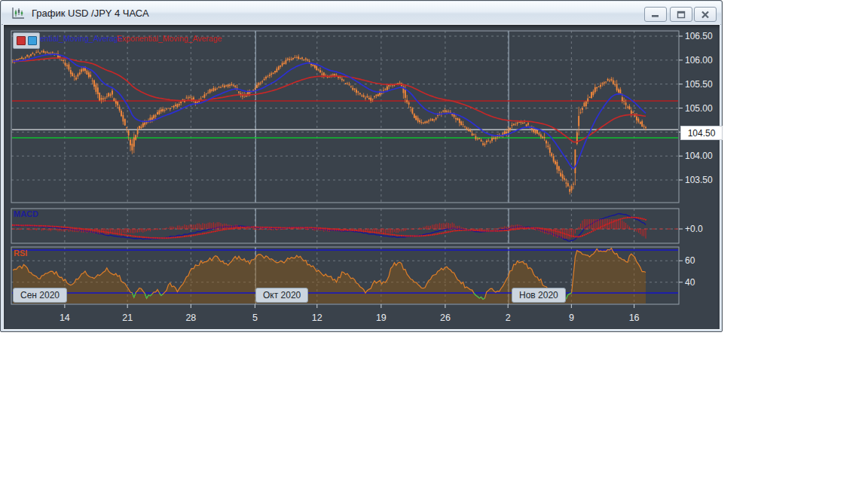 The width and height of the screenshot is (868, 488). Describe the element at coordinates (21, 41) in the screenshot. I see `ema-slow-swatch` at that location.